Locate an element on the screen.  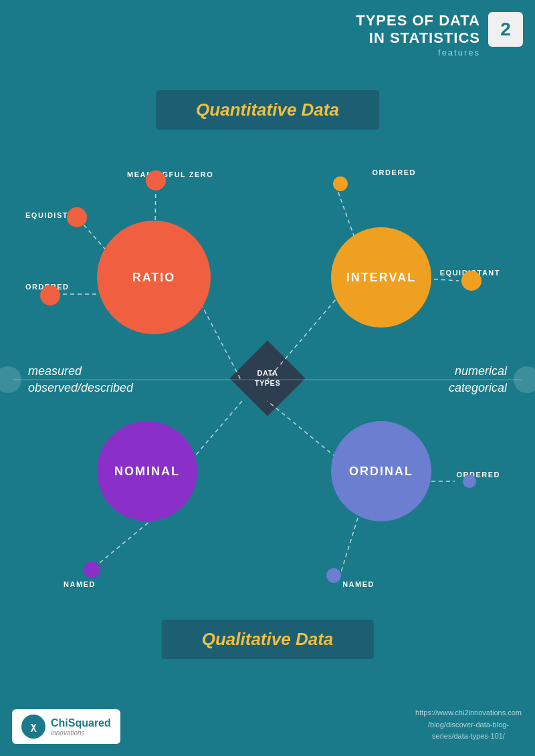
dot-interval-ordered is located at coordinates (340, 184).